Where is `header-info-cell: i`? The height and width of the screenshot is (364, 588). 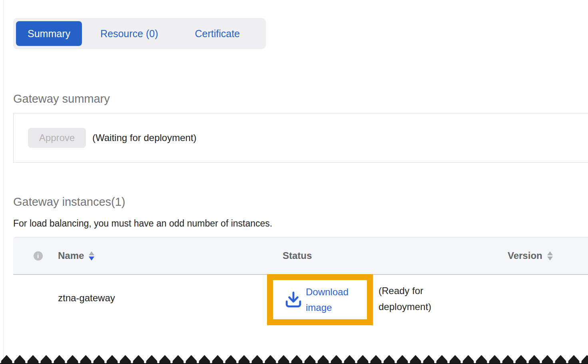 header-info-cell: i is located at coordinates (36, 256).